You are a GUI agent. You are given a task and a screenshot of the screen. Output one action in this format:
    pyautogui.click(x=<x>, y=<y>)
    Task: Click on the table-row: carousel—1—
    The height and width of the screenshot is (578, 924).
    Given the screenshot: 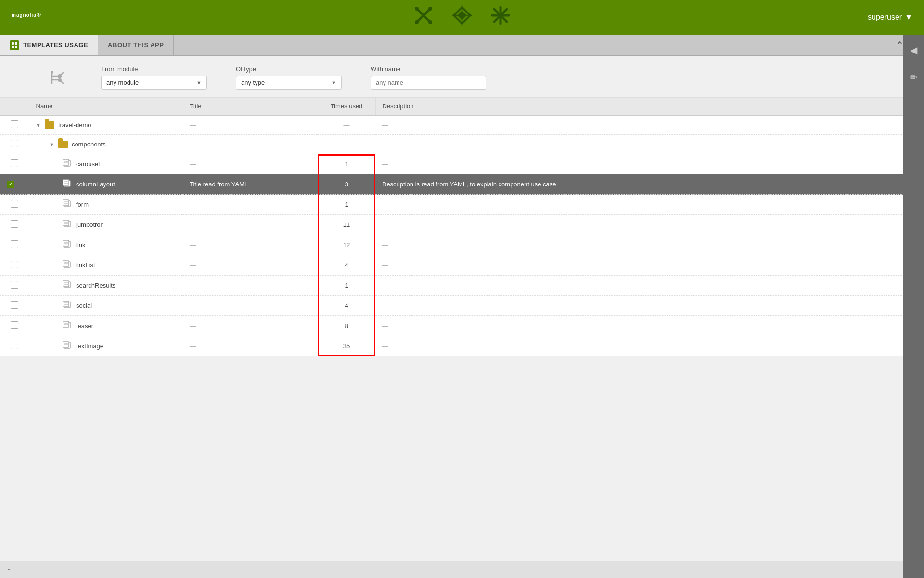 What is the action you would take?
    pyautogui.click(x=458, y=164)
    